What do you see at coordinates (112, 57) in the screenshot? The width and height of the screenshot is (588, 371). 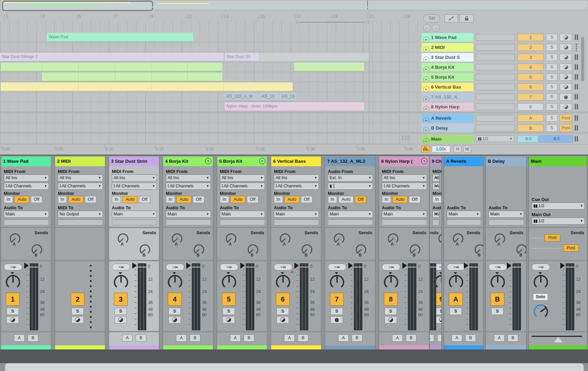 I see `arrangement-clip: Star Dust Strings 2` at bounding box center [112, 57].